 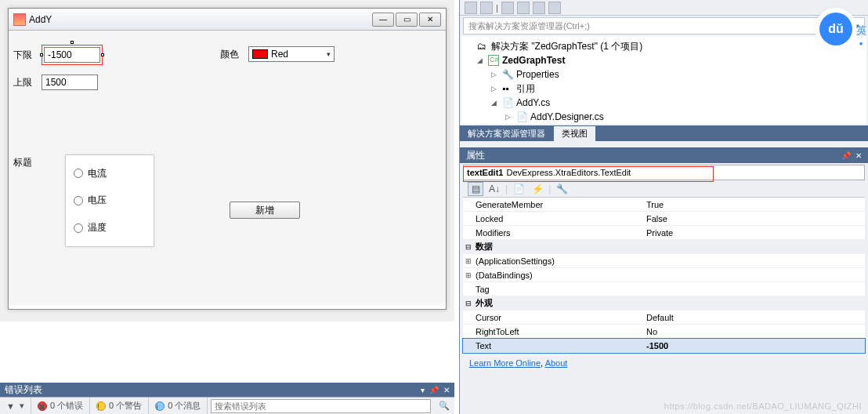 What do you see at coordinates (476, 189) in the screenshot?
I see `categorized-icon: ▤` at bounding box center [476, 189].